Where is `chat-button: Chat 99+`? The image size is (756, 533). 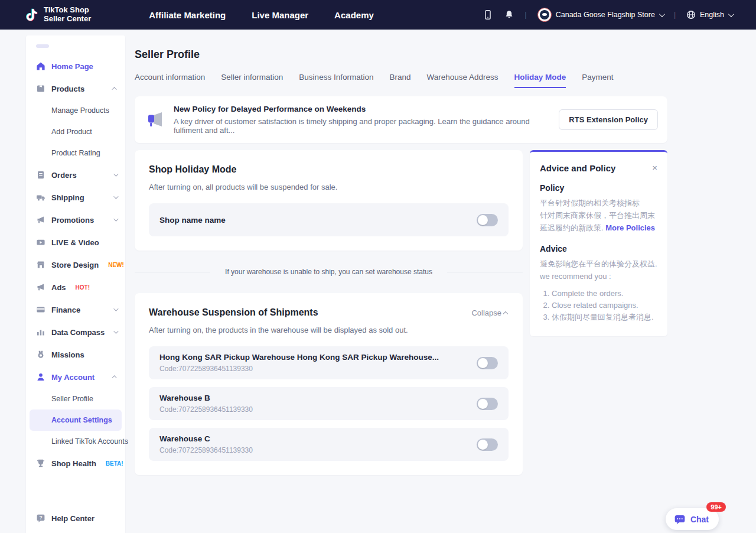 chat-button: Chat 99+ is located at coordinates (692, 519).